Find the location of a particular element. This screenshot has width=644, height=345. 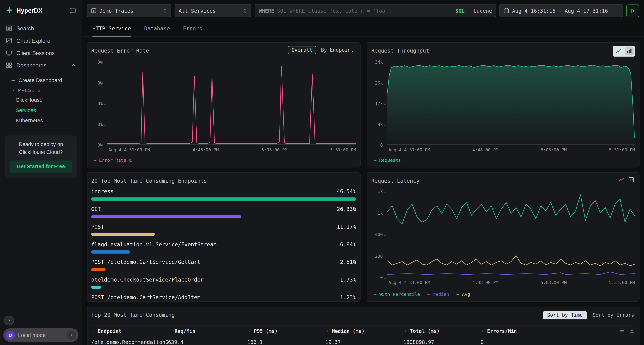

search-placeholder: SQL WHERE clause (ex. column = 'foo') is located at coordinates (365, 10).